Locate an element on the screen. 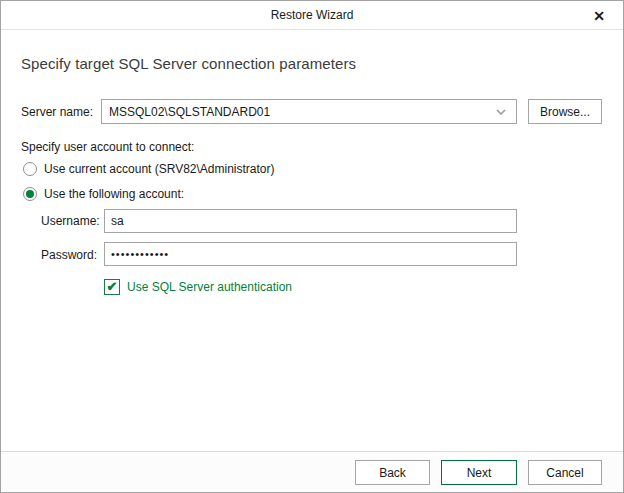  account-section-label: Specify user account to connect: is located at coordinates (108, 147).